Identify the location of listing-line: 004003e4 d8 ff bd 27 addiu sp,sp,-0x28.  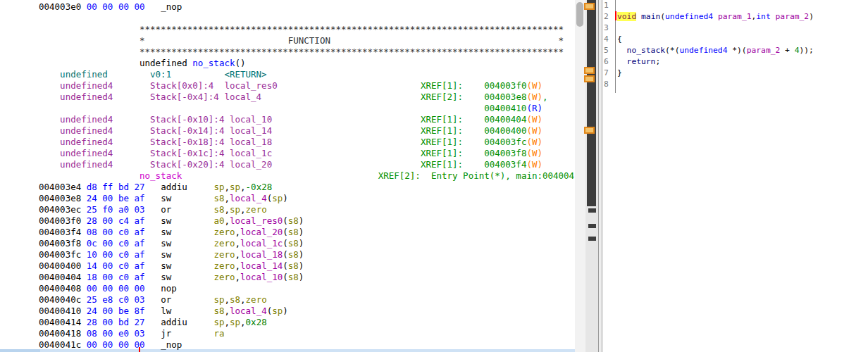
(306, 187).